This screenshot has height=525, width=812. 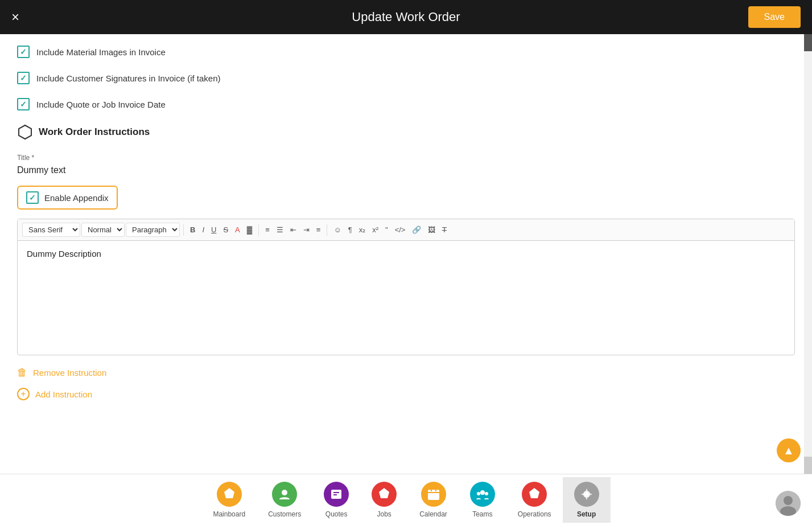 What do you see at coordinates (406, 52) in the screenshot?
I see `checkbox-row-1: ✓ Include Material Images in Invoice` at bounding box center [406, 52].